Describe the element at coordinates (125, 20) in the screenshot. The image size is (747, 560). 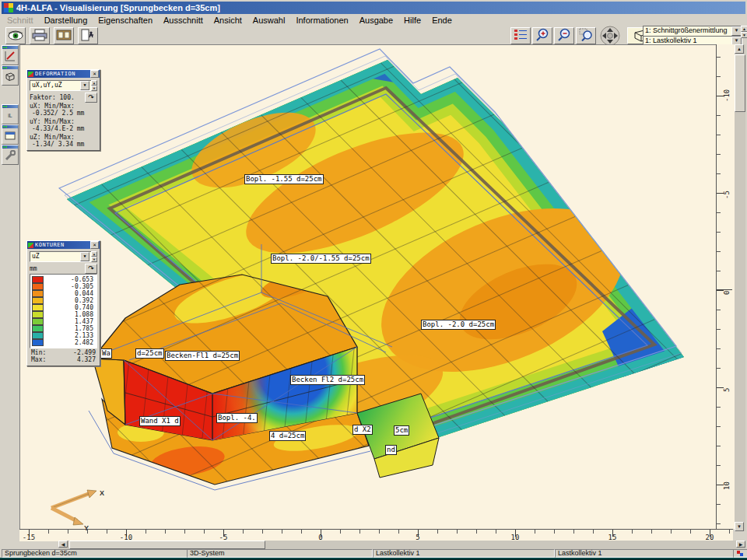
I see `menu-item-eigenschaften: Eigenschaften` at that location.